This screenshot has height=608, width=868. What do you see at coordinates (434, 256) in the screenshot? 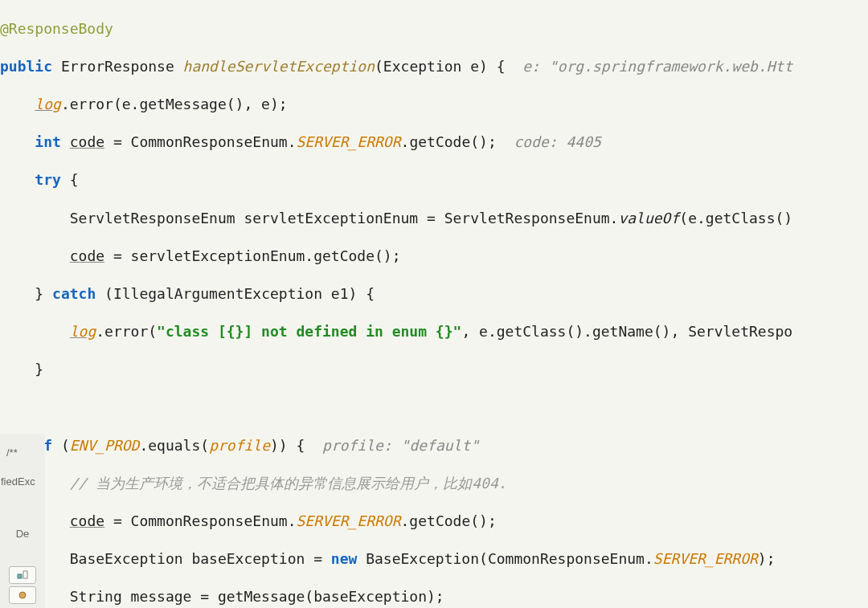
I see `code-line: code = servletExceptionEnum.getCode();` at bounding box center [434, 256].